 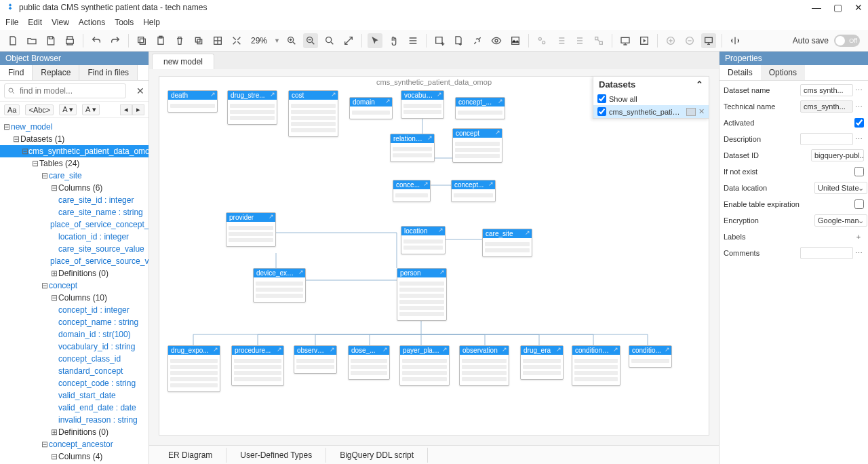 What do you see at coordinates (311, 41) in the screenshot?
I see `zoom-out-icon` at bounding box center [311, 41].